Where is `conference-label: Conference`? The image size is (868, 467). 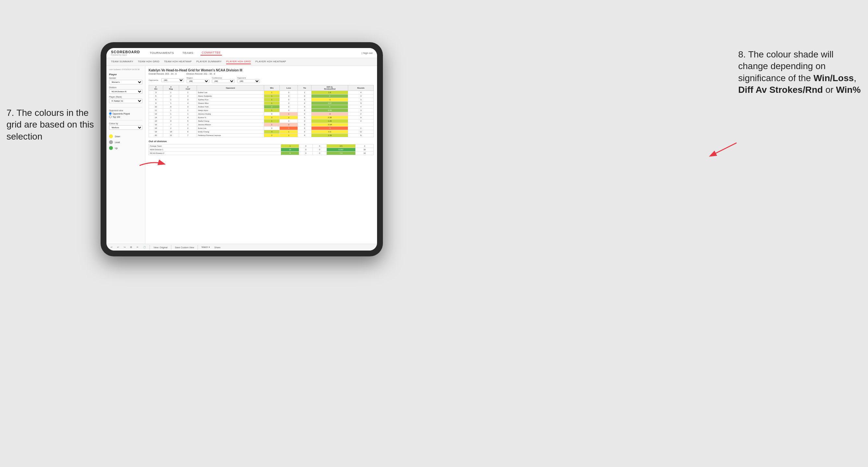
conference-label: Conference is located at coordinates (223, 78).